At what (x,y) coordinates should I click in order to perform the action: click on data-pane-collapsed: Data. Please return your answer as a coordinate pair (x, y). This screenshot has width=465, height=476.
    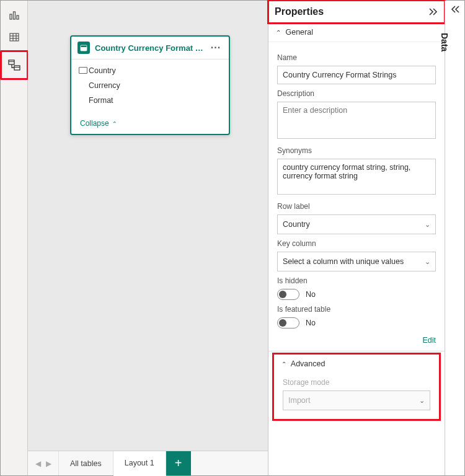
    Looking at the image, I should click on (454, 238).